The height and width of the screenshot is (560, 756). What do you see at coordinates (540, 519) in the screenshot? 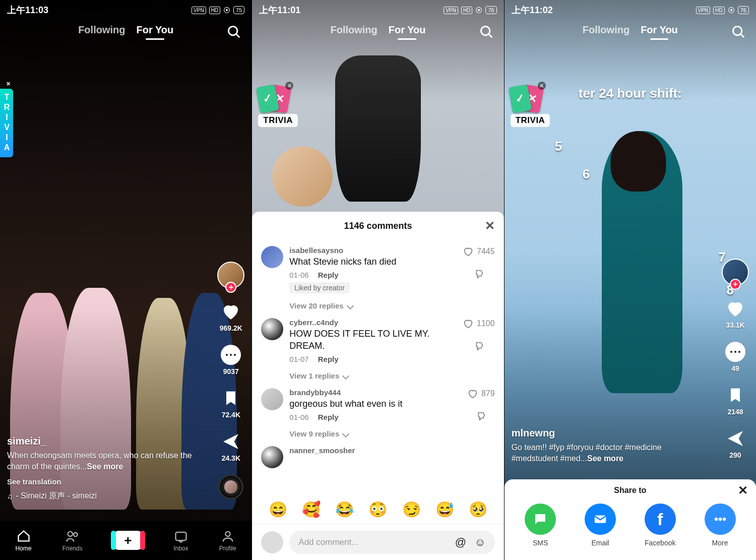
I see `sms-icon` at bounding box center [540, 519].